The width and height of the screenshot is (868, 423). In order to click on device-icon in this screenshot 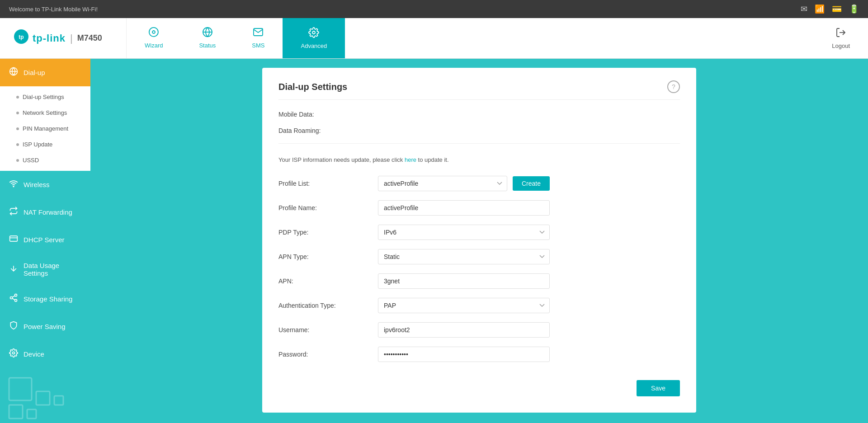, I will do `click(14, 354)`.